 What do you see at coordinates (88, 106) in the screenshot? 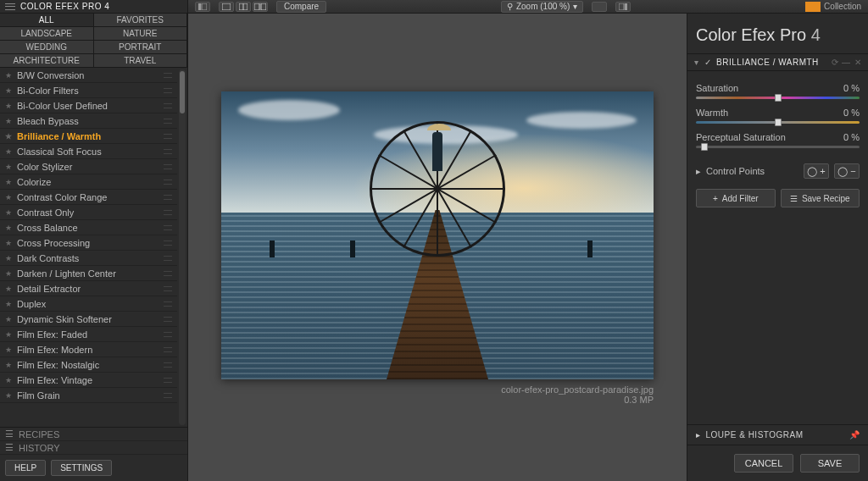
I see `filter-item: ★Bi-Color User Defined` at bounding box center [88, 106].